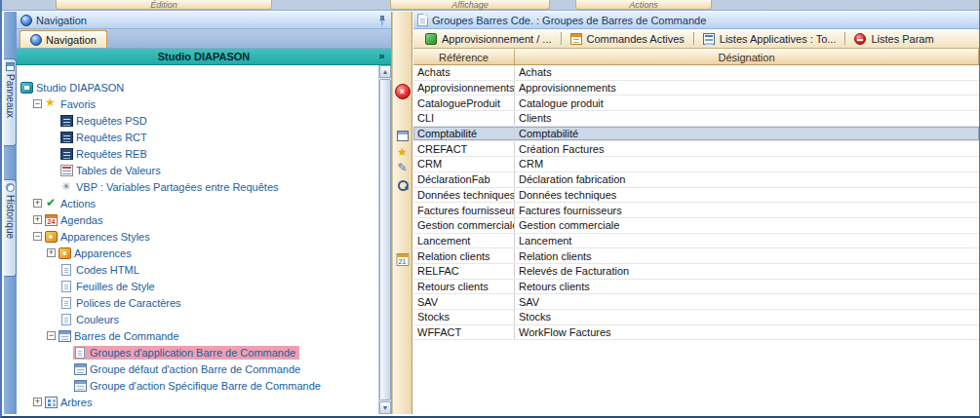 The height and width of the screenshot is (418, 980). What do you see at coordinates (385, 407) in the screenshot?
I see `scroll-down-icon: ▼` at bounding box center [385, 407].